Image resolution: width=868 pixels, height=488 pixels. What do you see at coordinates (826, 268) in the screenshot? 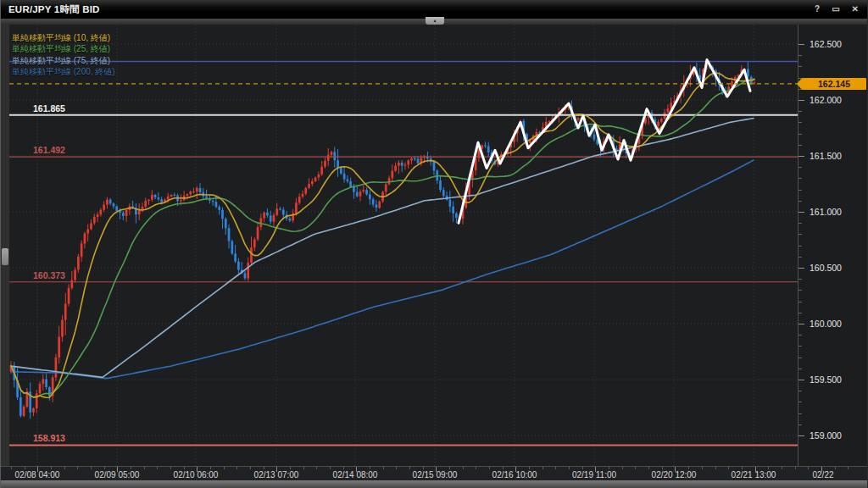
I see `y-axis-label: 160.500` at bounding box center [826, 268].